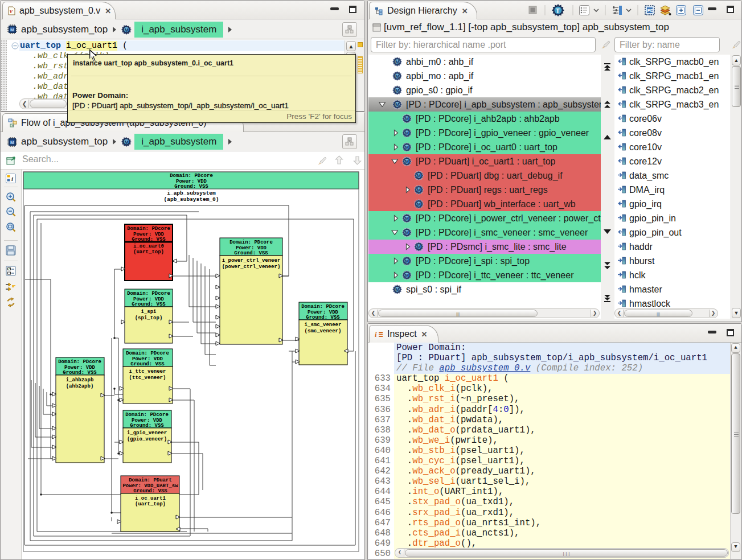  I want to click on svg-text: (ahb2apb), so click(80, 386).